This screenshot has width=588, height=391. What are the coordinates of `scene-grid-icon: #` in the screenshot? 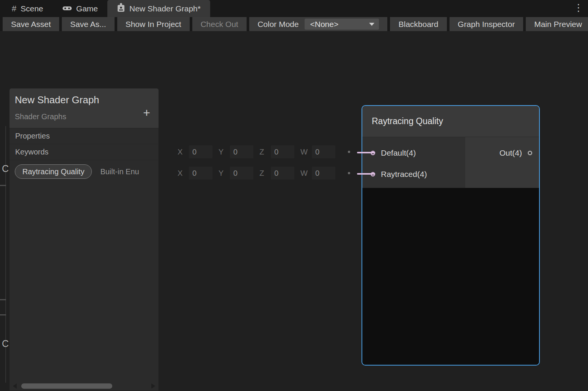 It's located at (14, 9).